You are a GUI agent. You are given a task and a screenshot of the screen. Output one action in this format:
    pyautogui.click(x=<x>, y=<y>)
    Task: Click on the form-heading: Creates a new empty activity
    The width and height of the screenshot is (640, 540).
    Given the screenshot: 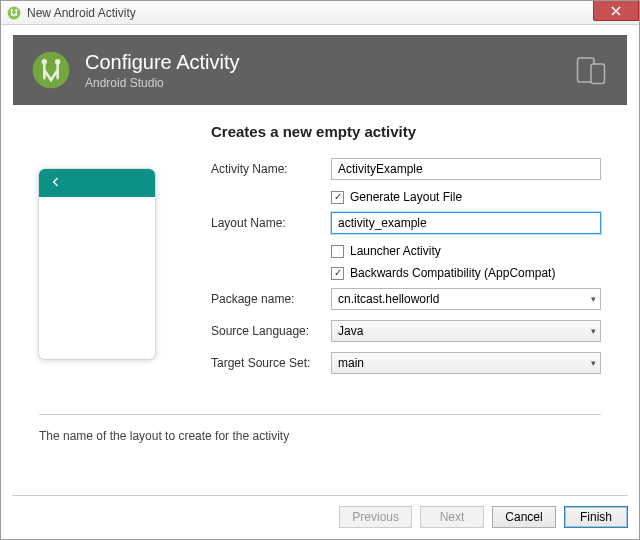 What is the action you would take?
    pyautogui.click(x=406, y=132)
    